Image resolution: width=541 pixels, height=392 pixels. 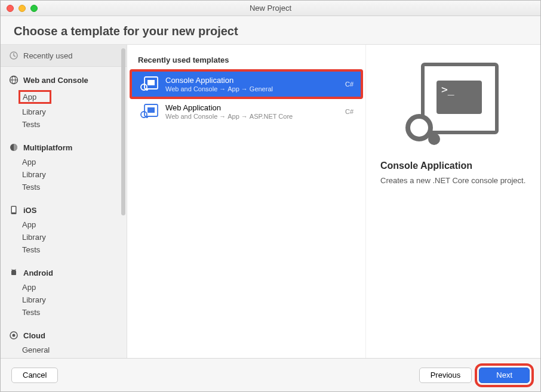 What do you see at coordinates (270, 8) in the screenshot?
I see `titlebar: New Project` at bounding box center [270, 8].